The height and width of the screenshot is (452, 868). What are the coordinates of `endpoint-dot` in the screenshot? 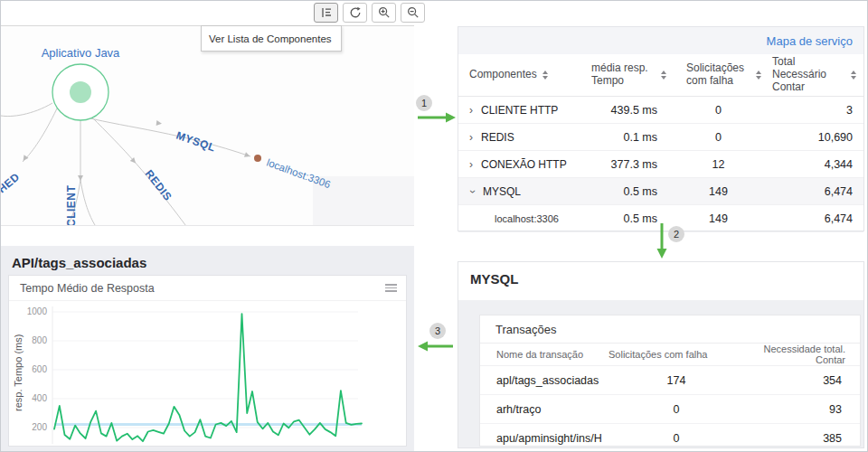 It's located at (258, 158).